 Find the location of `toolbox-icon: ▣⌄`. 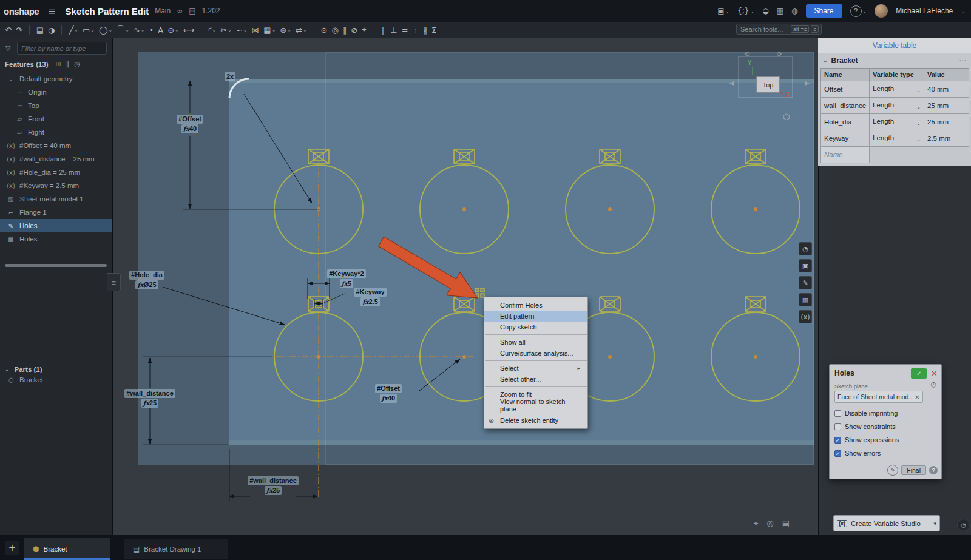

toolbox-icon: ▣⌄ is located at coordinates (723, 11).